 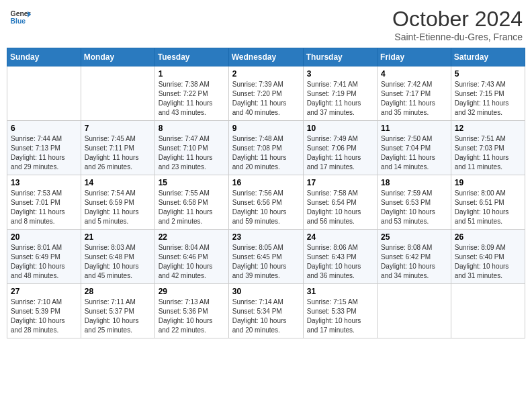 What do you see at coordinates (266, 148) in the screenshot?
I see `week-row-2: 6Sunrise: 7:44 AM Sunset: 7:13 PM Daylig…` at bounding box center [266, 148].